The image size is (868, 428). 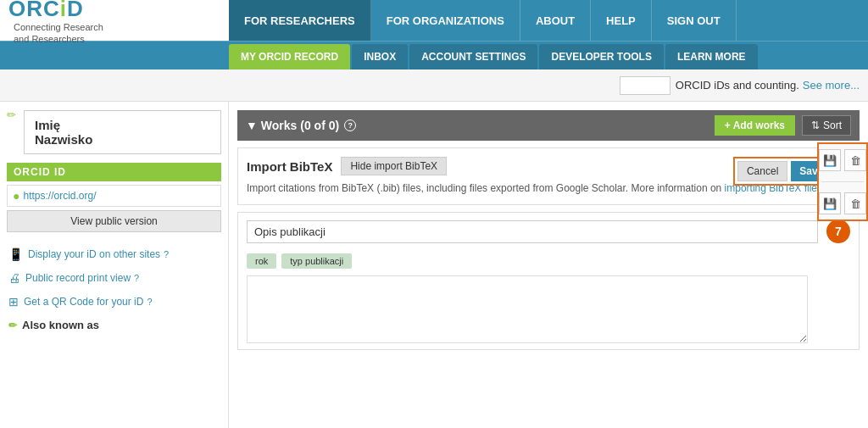 What do you see at coordinates (694, 20) in the screenshot?
I see `nav-sign-out: SIGN OUT` at bounding box center [694, 20].